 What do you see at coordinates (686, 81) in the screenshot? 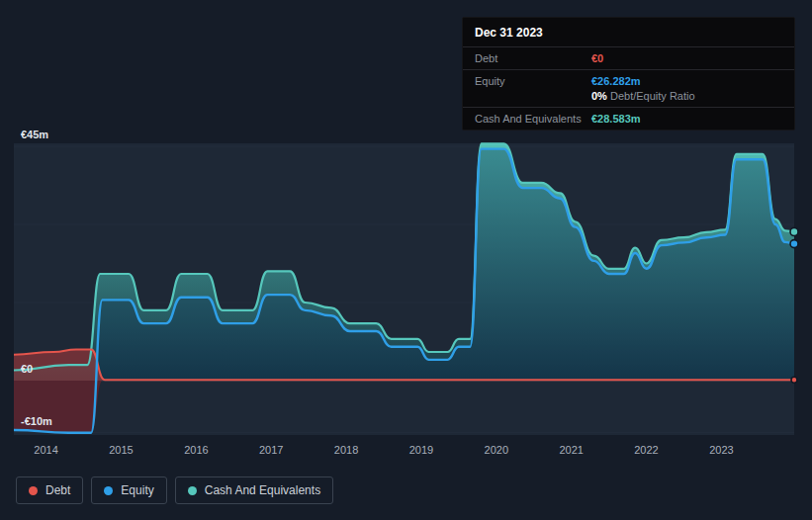
I see `tooltip-equity-value: €26.282m` at bounding box center [686, 81].